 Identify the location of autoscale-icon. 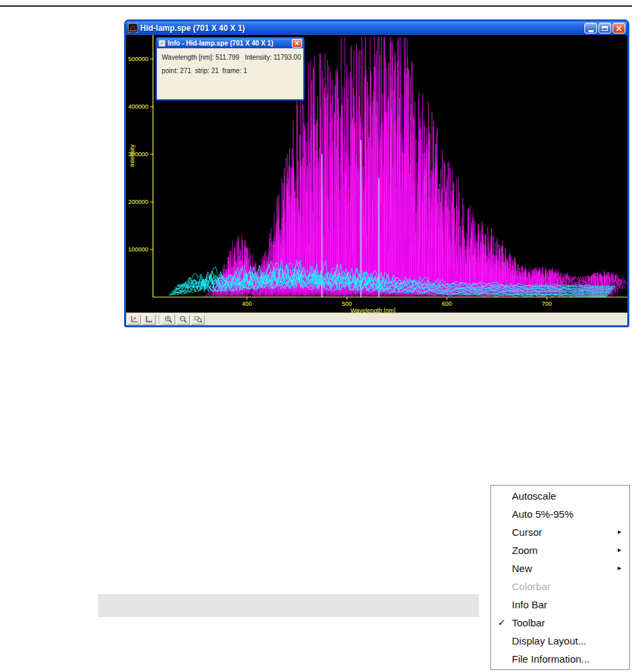
(134, 319).